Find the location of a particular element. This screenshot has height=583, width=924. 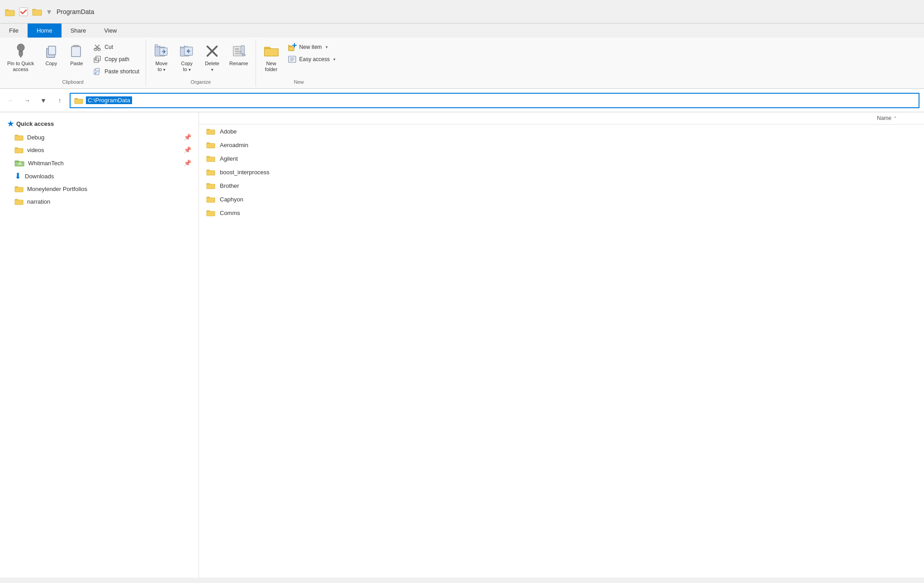

new-folder-label: Newfolder is located at coordinates (271, 67).